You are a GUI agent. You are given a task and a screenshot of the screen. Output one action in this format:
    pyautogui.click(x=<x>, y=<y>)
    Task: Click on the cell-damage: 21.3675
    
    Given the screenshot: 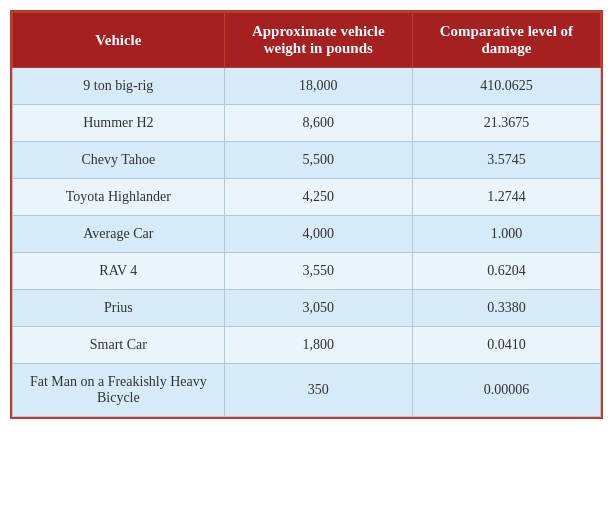 What is the action you would take?
    pyautogui.click(x=506, y=124)
    